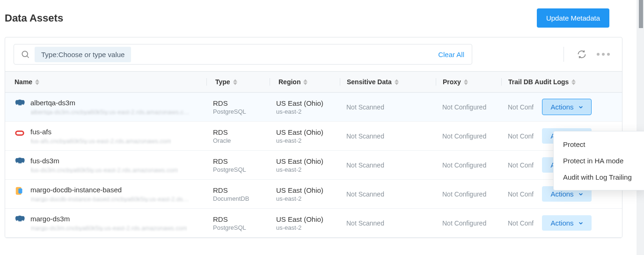  I want to click on asset-name: fus-afs, so click(101, 132).